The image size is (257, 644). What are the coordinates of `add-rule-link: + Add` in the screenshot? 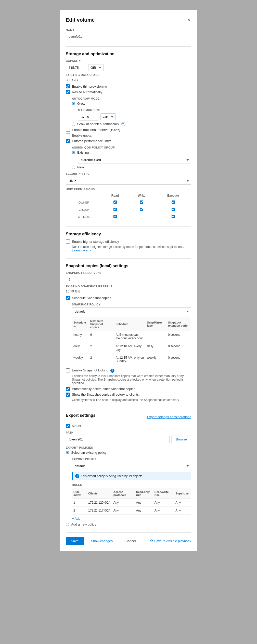 It's located at (132, 519).